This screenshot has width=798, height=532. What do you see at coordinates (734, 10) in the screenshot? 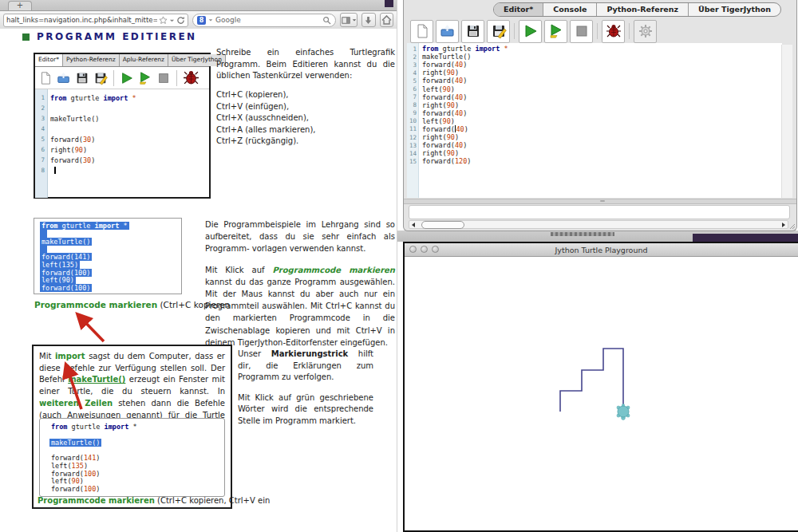
I see `tab--ber-tigerjython: Über TigerJython` at bounding box center [734, 10].